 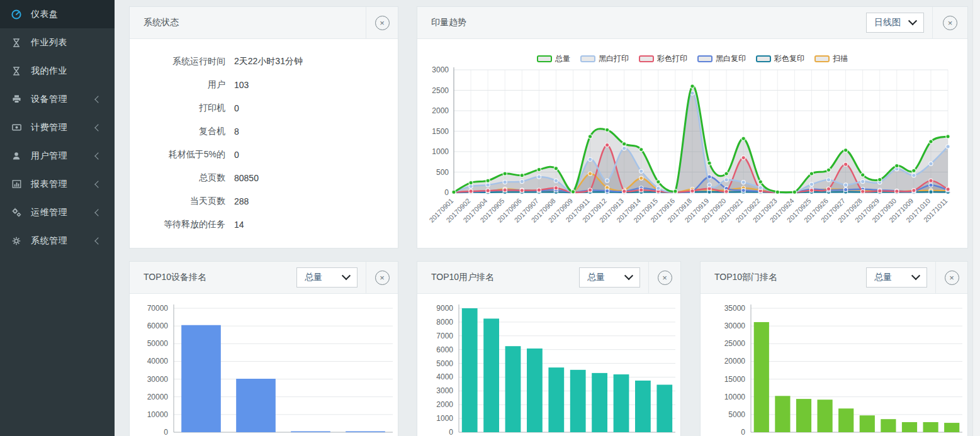 What do you see at coordinates (609, 277) in the screenshot?
I see `user-metric-dropdown: 总量` at bounding box center [609, 277].